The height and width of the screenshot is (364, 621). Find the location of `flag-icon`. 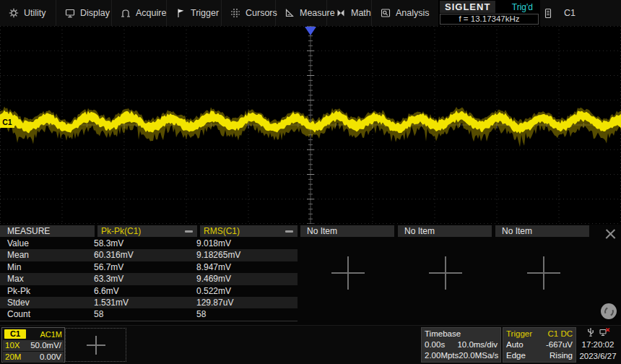

flag-icon is located at coordinates (181, 13).